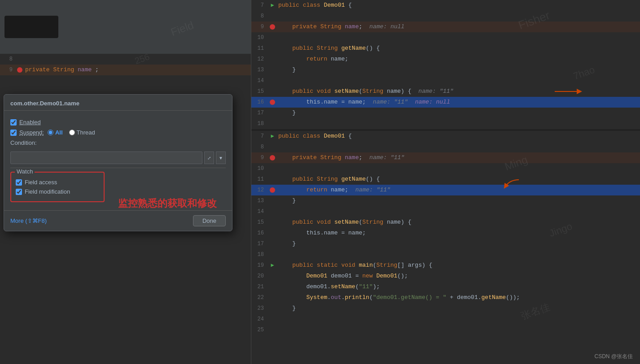 The image size is (640, 364). Describe the element at coordinates (259, 16) in the screenshot. I see `r-ln-8a: 8` at that location.